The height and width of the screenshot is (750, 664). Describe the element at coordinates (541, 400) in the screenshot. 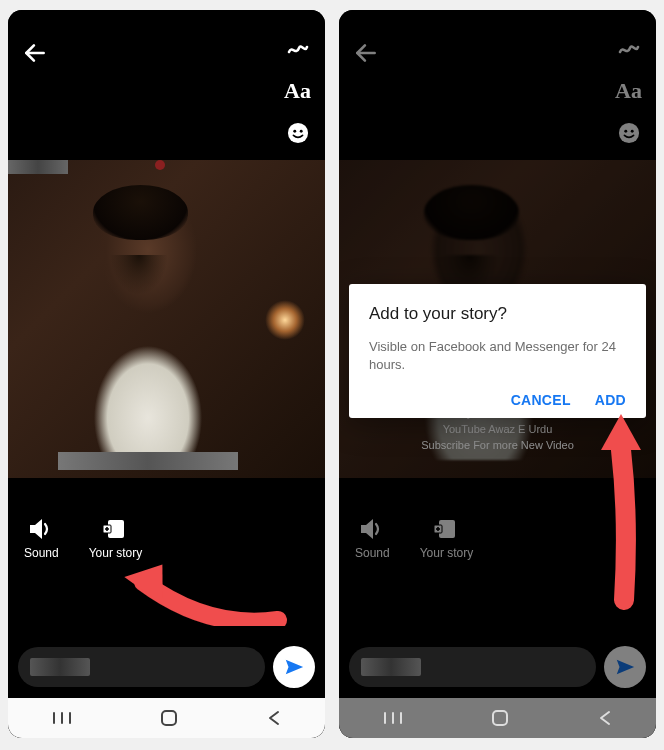

I see `dialog-cancel-button: CANCEL` at that location.